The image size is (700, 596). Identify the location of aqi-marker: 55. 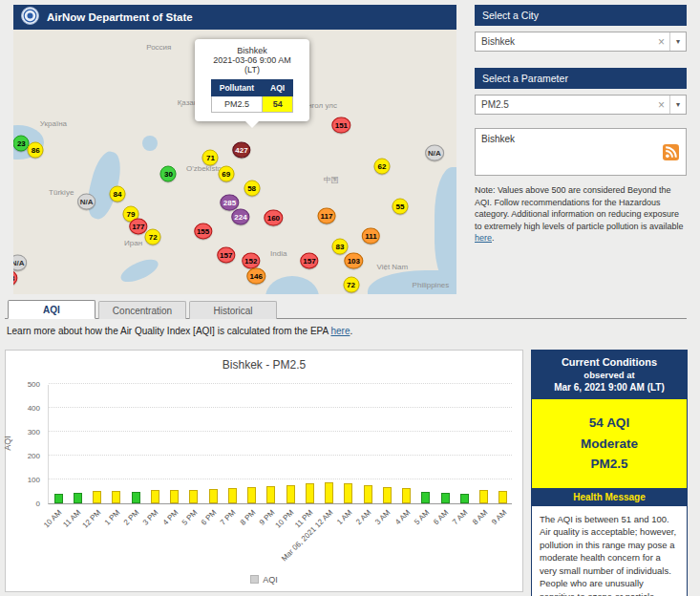
(401, 206).